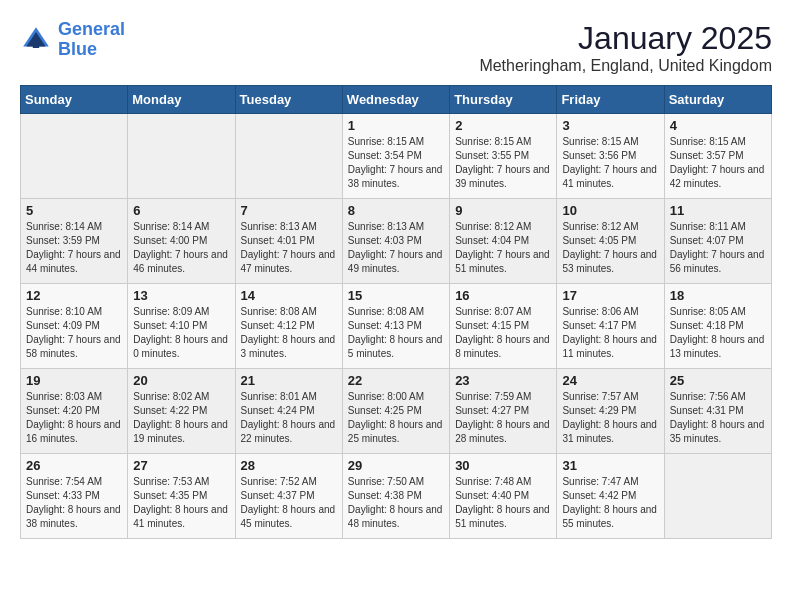 The height and width of the screenshot is (612, 792). I want to click on calendar-cell: 12Sunrise: 8:10 AM Sunset: 4:09 PM Dayli…, so click(74, 326).